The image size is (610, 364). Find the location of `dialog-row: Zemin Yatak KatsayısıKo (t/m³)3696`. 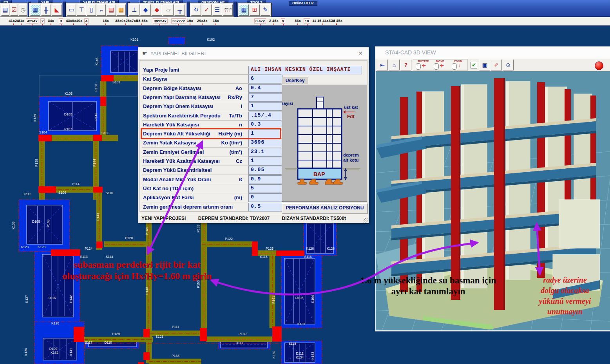

dialog-row: Zemin Yatak KatsayısıKo (t/m³)3696 is located at coordinates (212, 143).